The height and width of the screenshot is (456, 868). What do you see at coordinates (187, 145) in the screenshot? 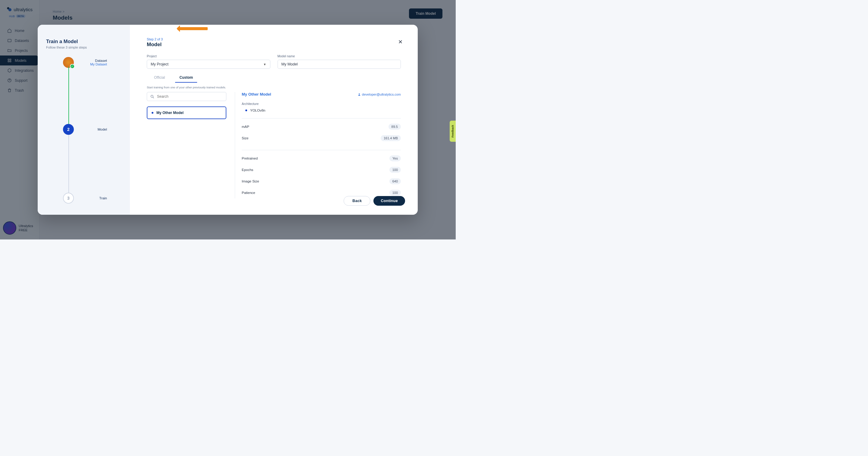
I see `model-list-column: My Other Model` at bounding box center [187, 145].